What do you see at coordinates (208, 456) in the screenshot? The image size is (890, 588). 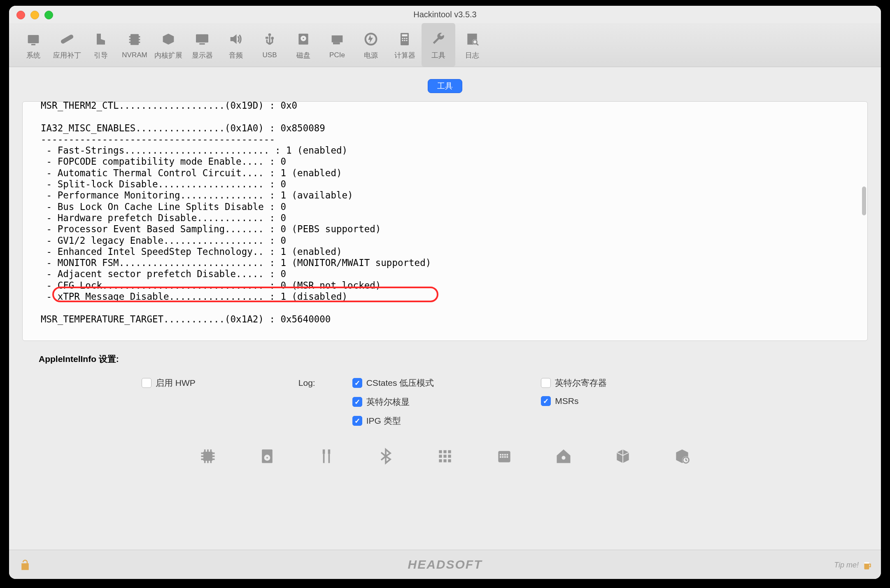 I see `cpu-icon` at bounding box center [208, 456].